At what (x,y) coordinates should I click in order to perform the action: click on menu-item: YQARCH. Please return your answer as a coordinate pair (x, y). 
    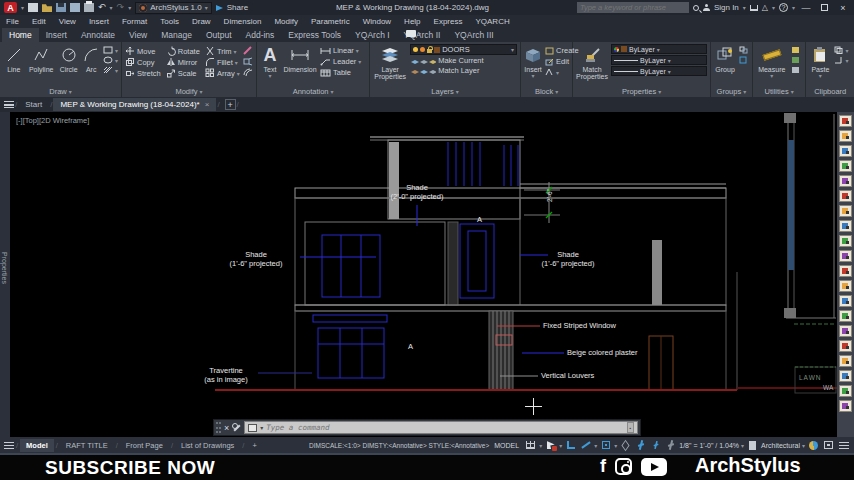
    Looking at the image, I should click on (492, 22).